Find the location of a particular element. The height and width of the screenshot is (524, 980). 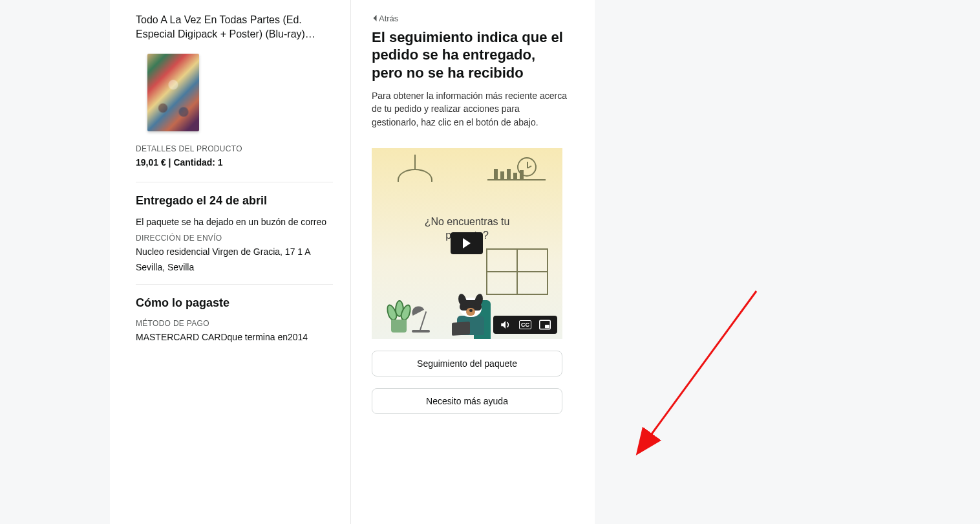

address-line-2: Sevilla, Sevilla is located at coordinates (234, 267).